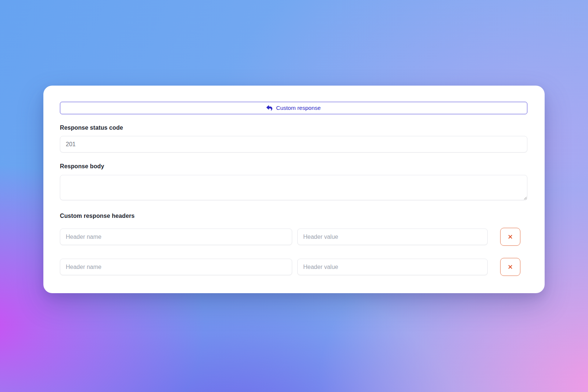 This screenshot has width=588, height=392. What do you see at coordinates (294, 216) in the screenshot?
I see `custom-headers-label: Custom response headers` at bounding box center [294, 216].